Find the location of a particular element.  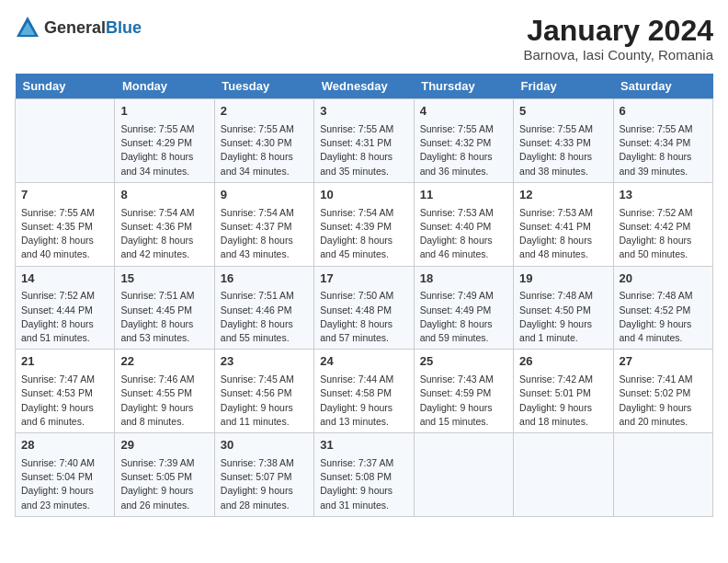

day-cell: 3Sunrise: 7:55 AM Sunset: 4:31 PM Daylig… is located at coordinates (364, 142).